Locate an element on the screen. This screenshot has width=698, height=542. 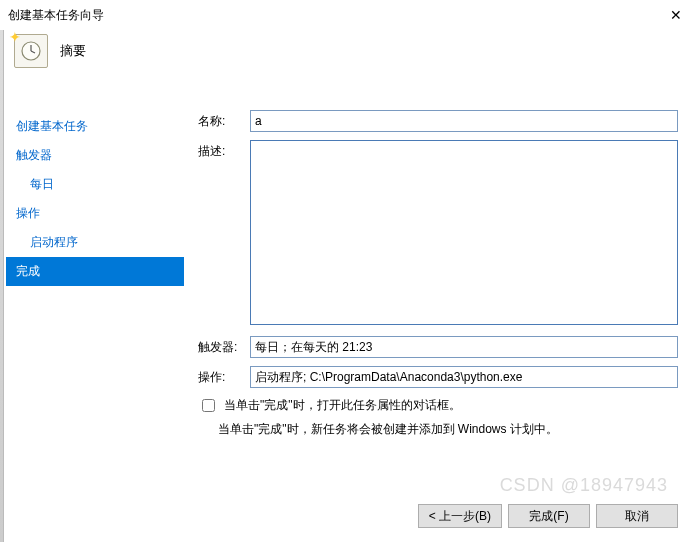
sidebar-item-daily: 每日 is located at coordinates (95, 184).